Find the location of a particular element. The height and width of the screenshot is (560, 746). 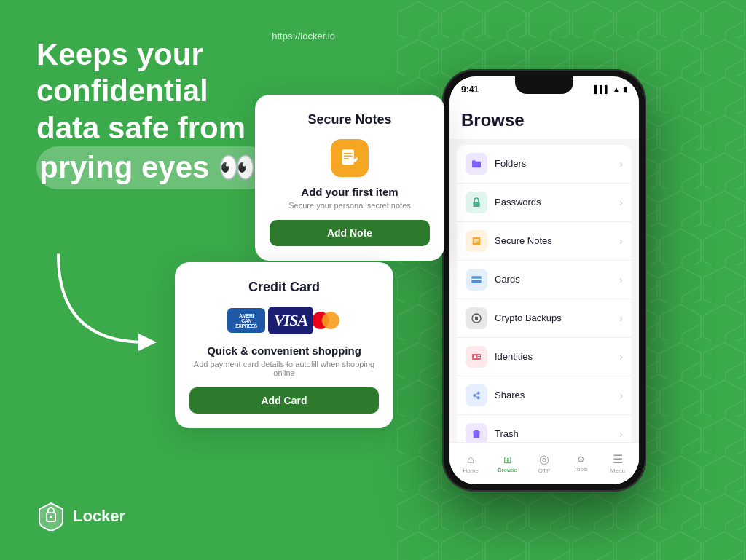

amex-icon: AMERICANEXPRESS is located at coordinates (246, 320).